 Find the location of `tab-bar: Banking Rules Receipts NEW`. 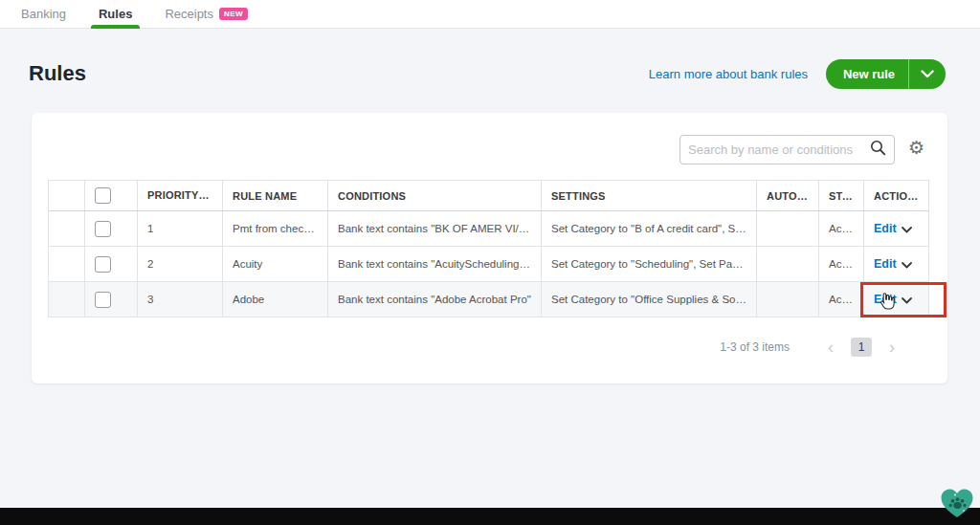

tab-bar: Banking Rules Receipts NEW is located at coordinates (490, 14).